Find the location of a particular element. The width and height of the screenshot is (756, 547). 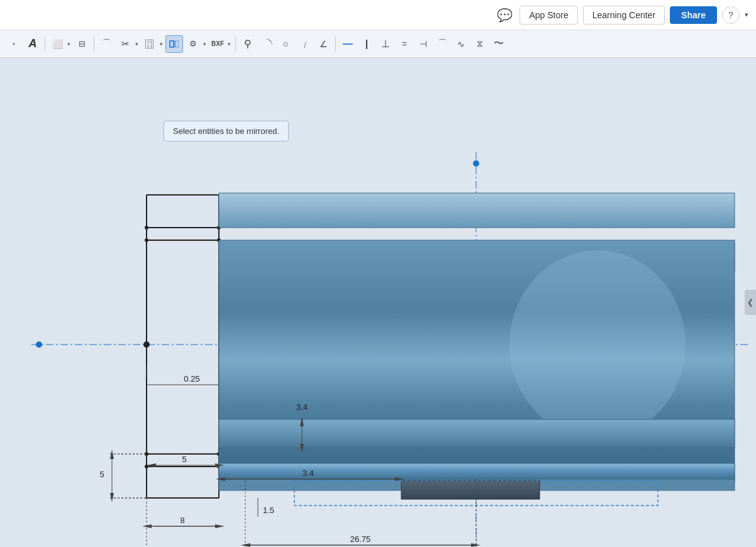

share-button: Share is located at coordinates (693, 15).